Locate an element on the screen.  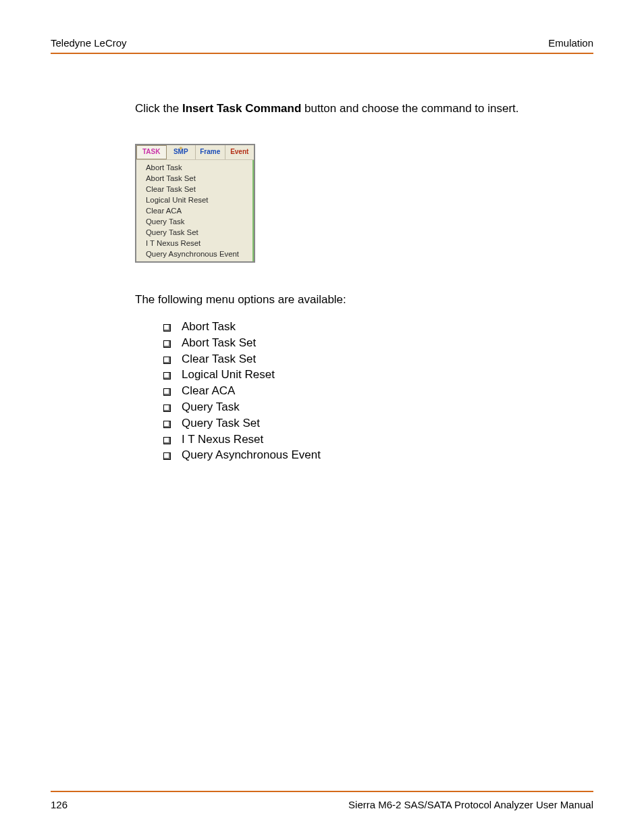
list-item: I T Nexus Reset is located at coordinates (372, 440).